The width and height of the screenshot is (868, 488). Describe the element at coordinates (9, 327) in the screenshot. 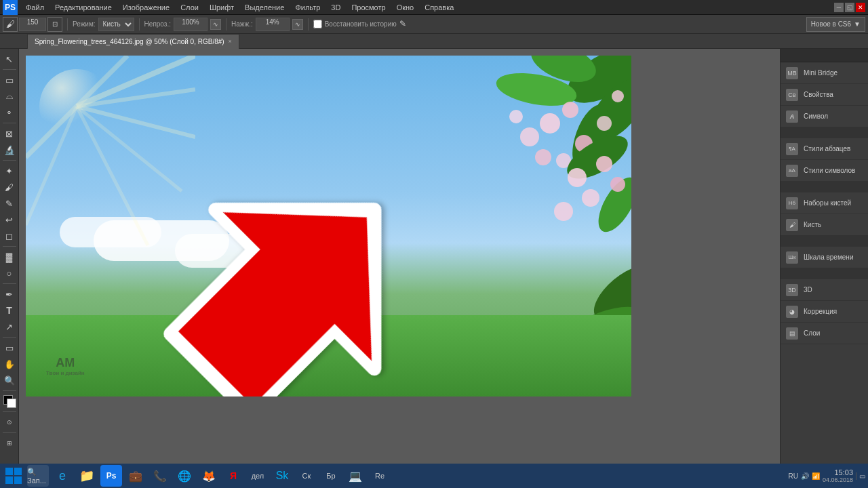

I see `path-select-tool: ↗` at that location.